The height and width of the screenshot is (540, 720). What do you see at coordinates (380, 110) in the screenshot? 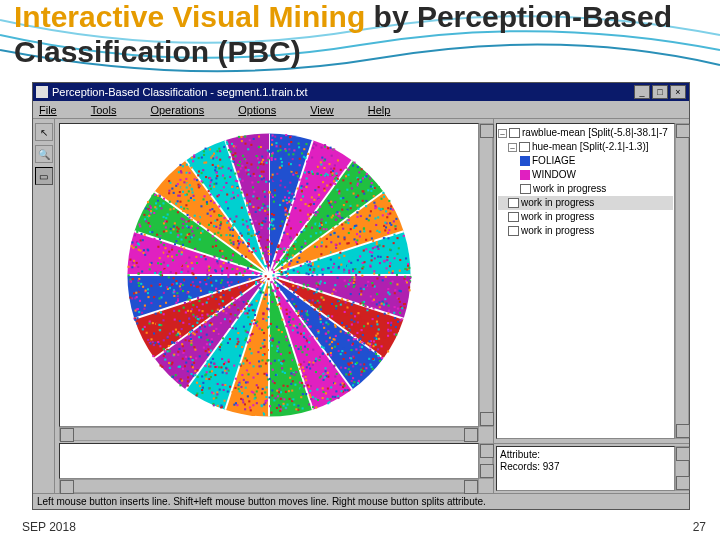
I see `menu-help: Help` at bounding box center [380, 110].